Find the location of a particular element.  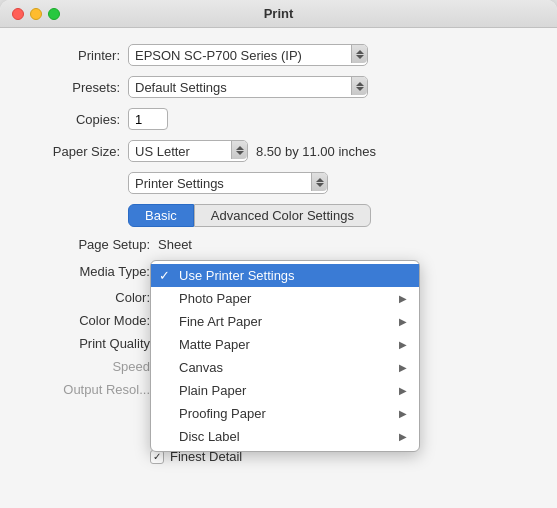

tabs-row: Basic Advanced Color Settings is located at coordinates (278, 216).